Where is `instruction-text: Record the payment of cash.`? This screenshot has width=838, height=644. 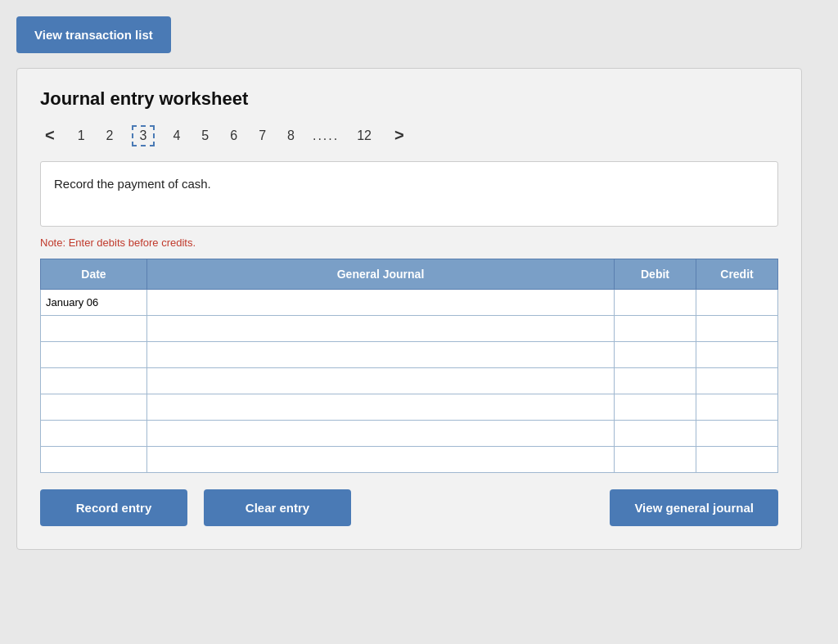
instruction-text: Record the payment of cash. is located at coordinates (133, 183).